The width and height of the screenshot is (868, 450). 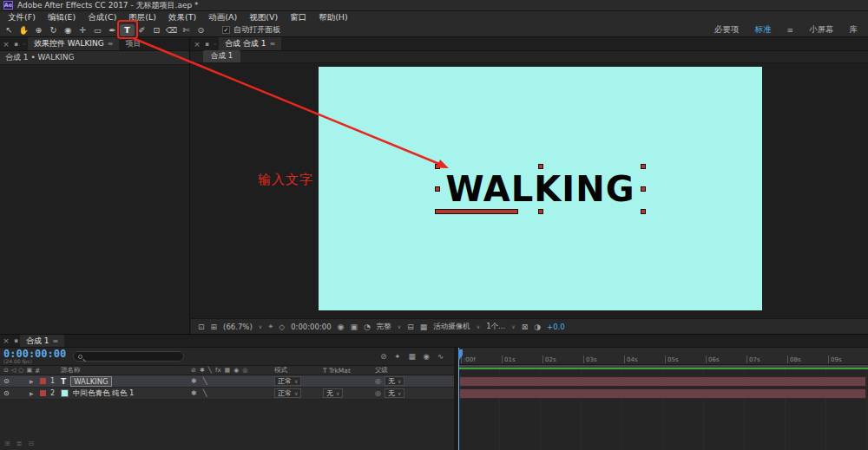 I want to click on menu-edit: 编辑(E), so click(x=62, y=17).